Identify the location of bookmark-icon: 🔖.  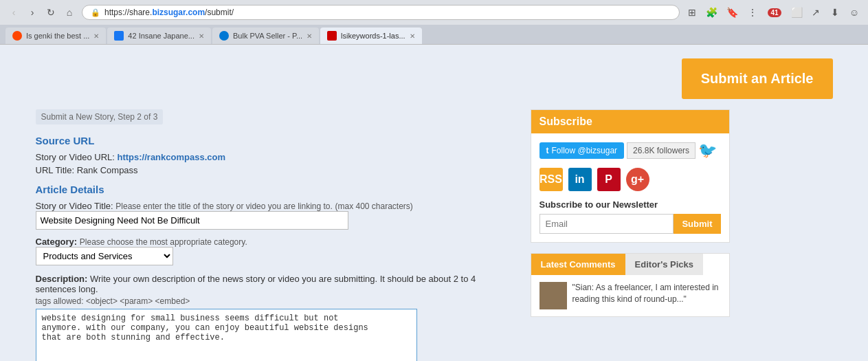
(732, 12).